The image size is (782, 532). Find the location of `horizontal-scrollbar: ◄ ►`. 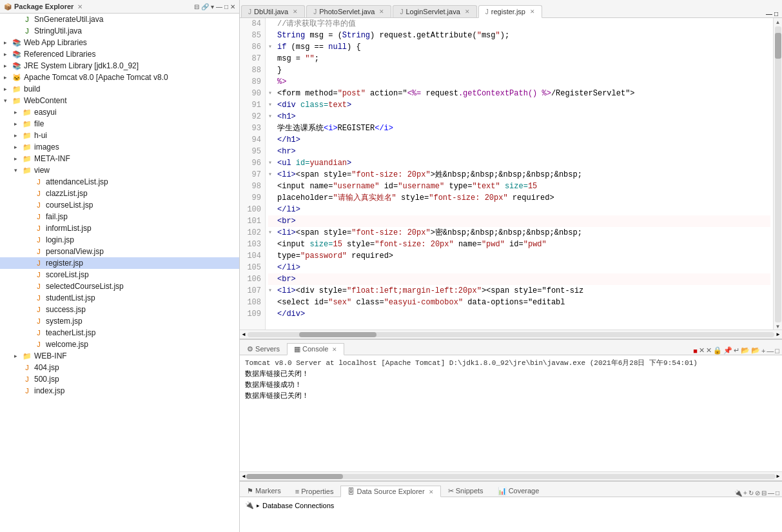

horizontal-scrollbar: ◄ ► is located at coordinates (511, 334).